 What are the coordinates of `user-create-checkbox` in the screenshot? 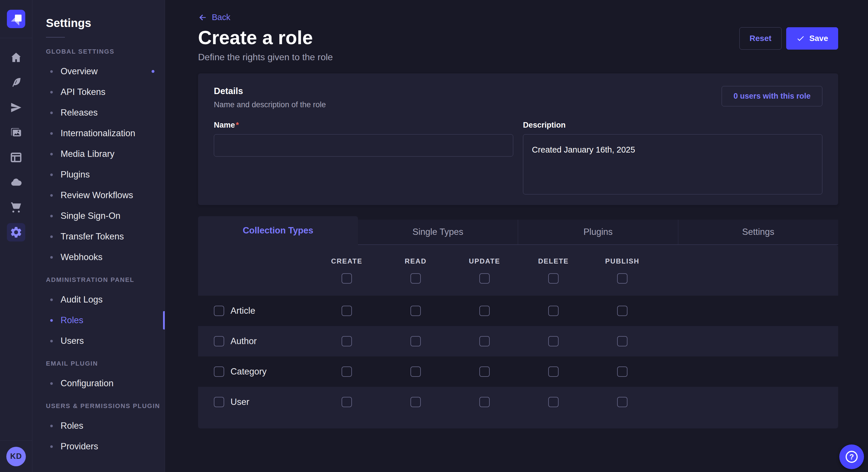 It's located at (347, 402).